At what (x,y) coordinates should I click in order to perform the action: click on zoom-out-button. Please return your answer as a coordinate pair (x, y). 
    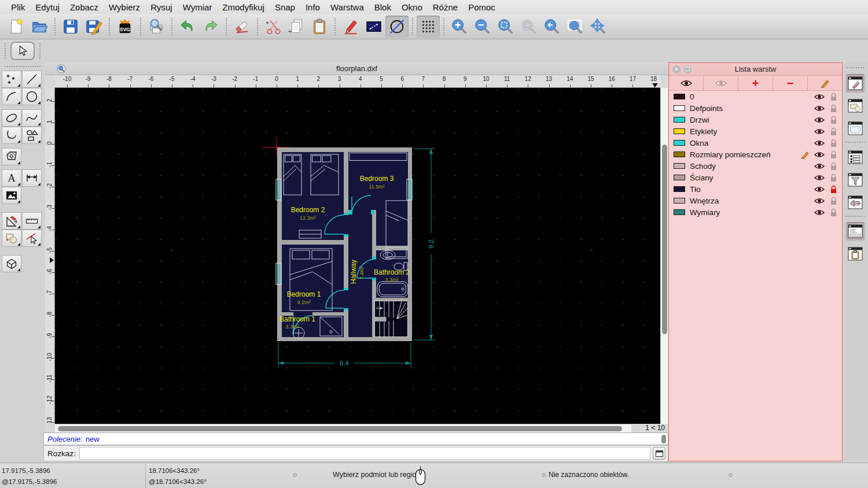
    Looking at the image, I should click on (483, 27).